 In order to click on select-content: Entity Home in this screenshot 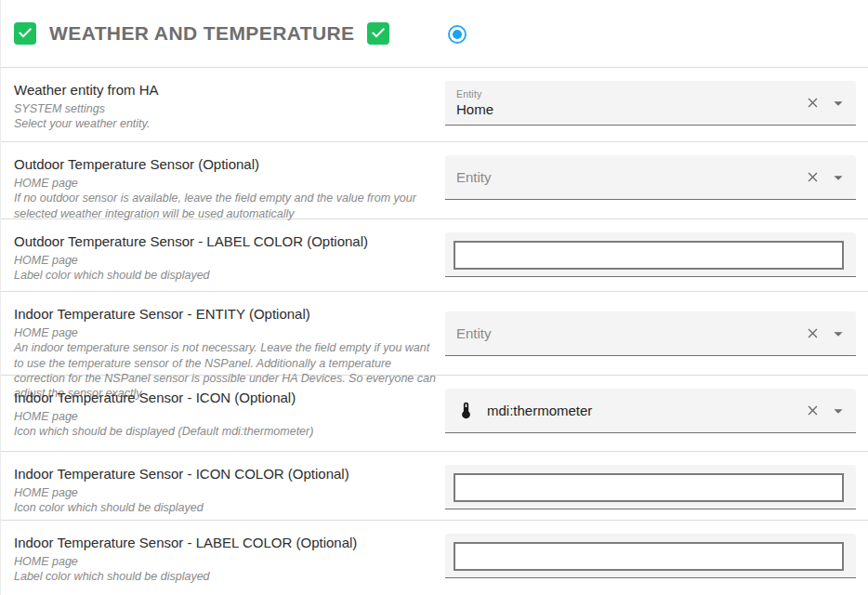, I will do `click(651, 102)`.